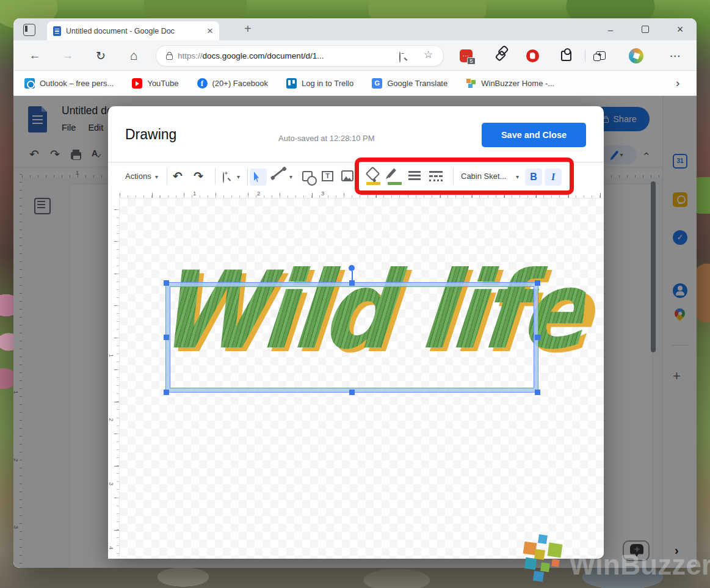  I want to click on bookmarks-bar: Outlook – free pers... YouTube f (20+) F…, so click(355, 83).